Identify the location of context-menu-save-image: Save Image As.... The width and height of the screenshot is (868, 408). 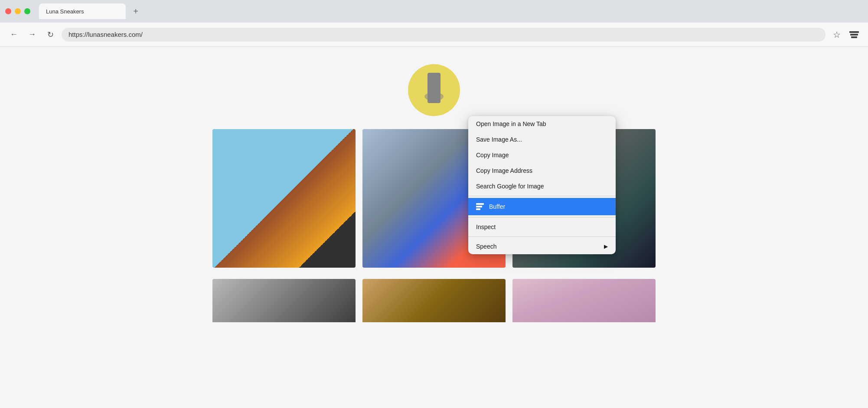
(542, 139).